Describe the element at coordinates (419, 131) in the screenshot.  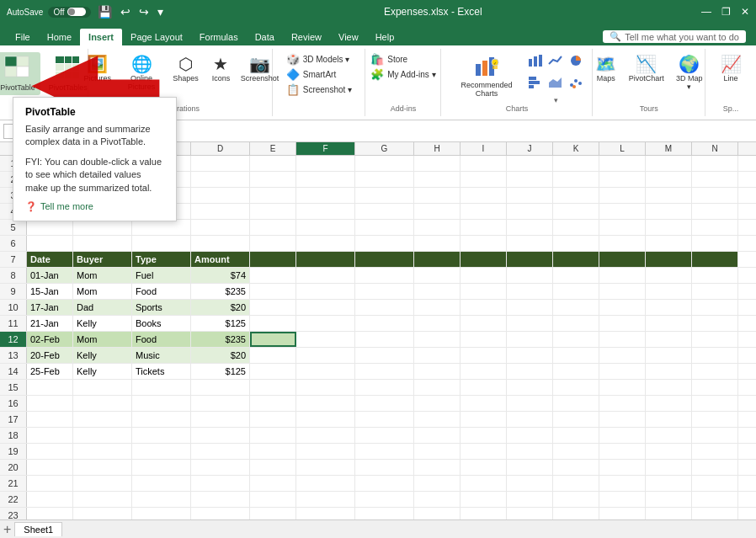
I see `formula-input` at that location.